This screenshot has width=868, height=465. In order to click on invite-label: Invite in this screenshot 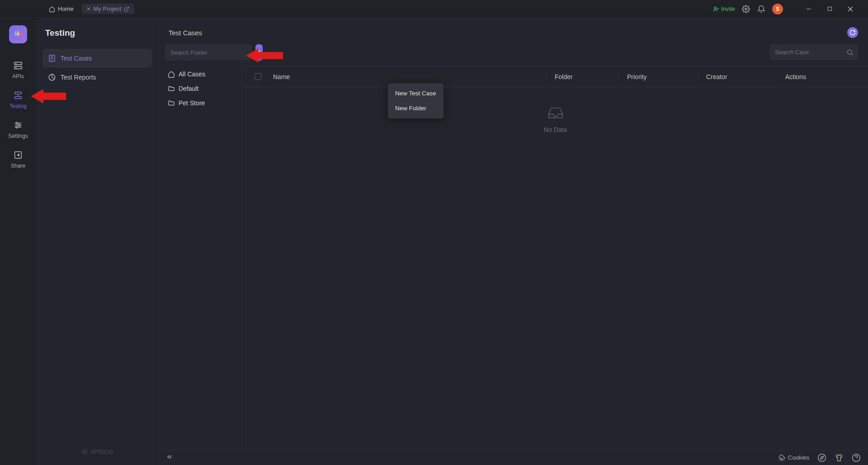, I will do `click(728, 9)`.